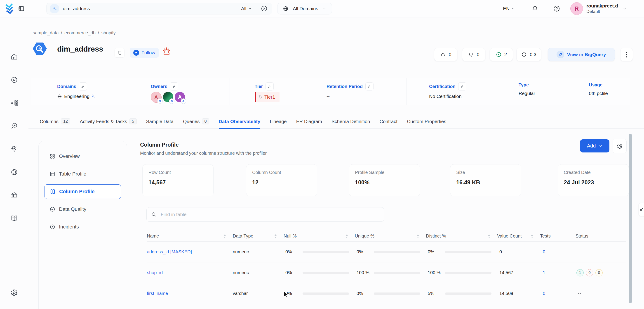 The width and height of the screenshot is (644, 309). Describe the element at coordinates (21, 9) in the screenshot. I see `sidebar-toggle-icon` at that location.